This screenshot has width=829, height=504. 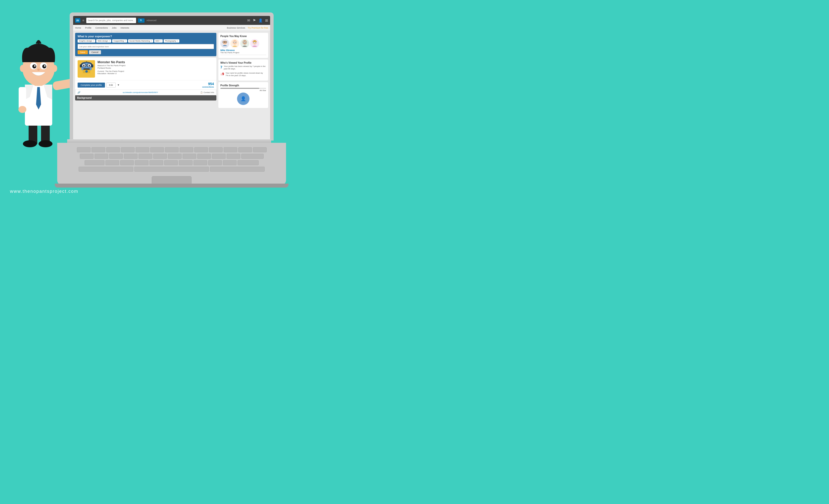 What do you see at coordinates (243, 44) in the screenshot?
I see `people-grid` at bounding box center [243, 44].